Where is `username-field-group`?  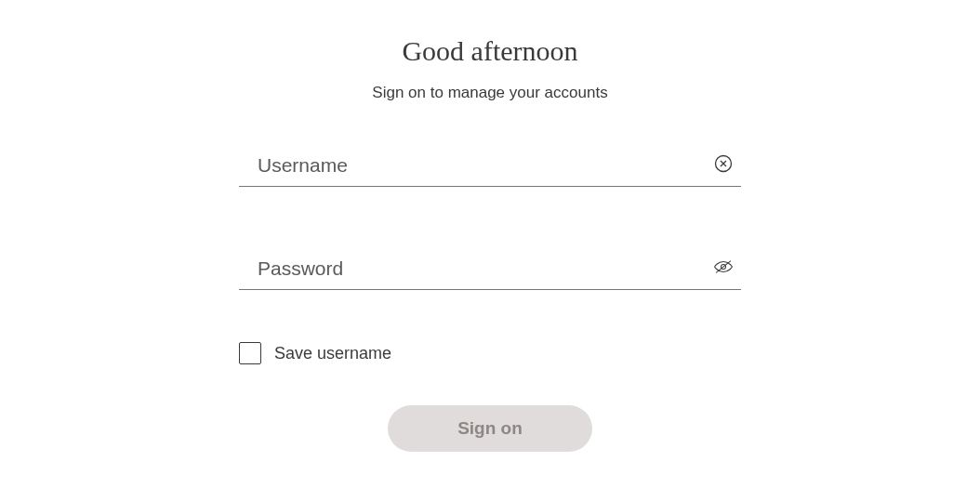
username-field-group is located at coordinates (490, 169).